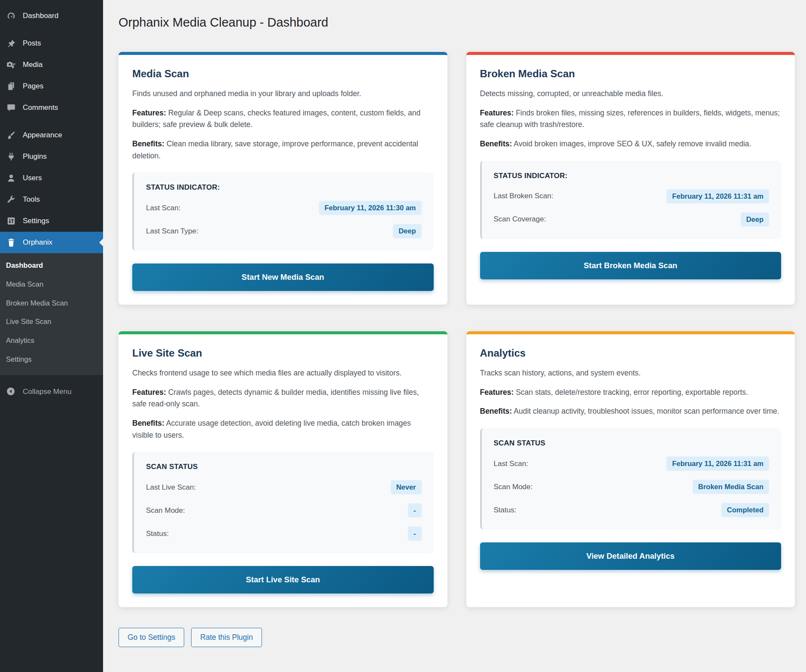  Describe the element at coordinates (52, 43) in the screenshot. I see `sidebar-item-posts: Posts` at that location.